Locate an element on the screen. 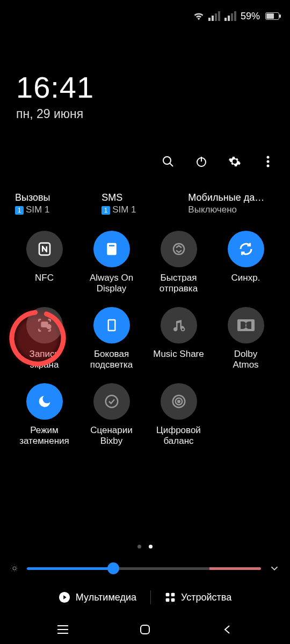 The width and height of the screenshot is (290, 644). tile-dolby: DolbyAtmos is located at coordinates (246, 339).